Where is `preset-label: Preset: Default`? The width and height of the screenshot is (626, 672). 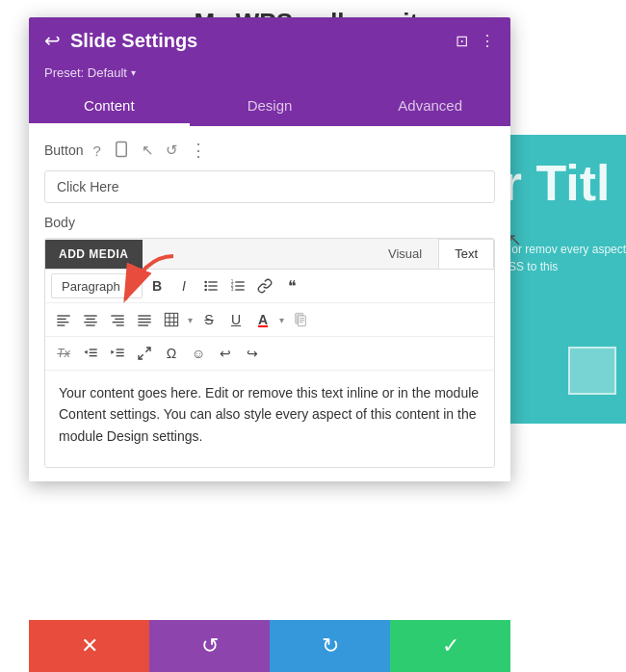 preset-label: Preset: Default is located at coordinates (86, 73).